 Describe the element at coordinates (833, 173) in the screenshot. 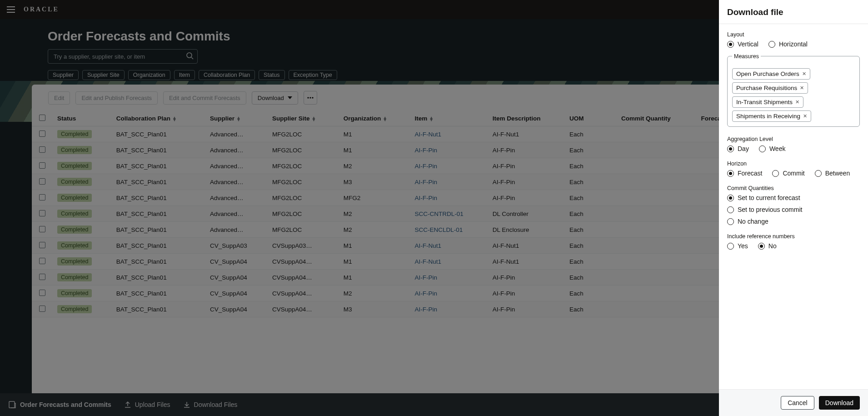

I see `radio-horizon-between: Between` at that location.